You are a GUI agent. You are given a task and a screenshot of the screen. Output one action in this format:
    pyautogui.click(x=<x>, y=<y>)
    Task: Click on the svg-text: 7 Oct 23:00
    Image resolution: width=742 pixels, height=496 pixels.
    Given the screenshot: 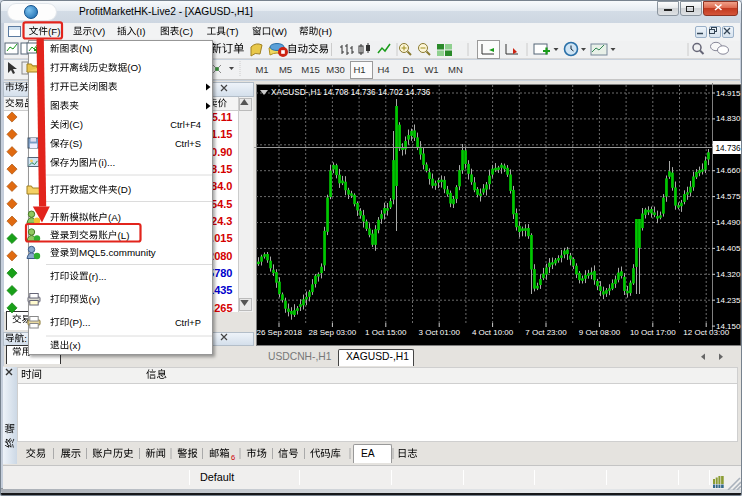 What is the action you would take?
    pyautogui.click(x=546, y=332)
    